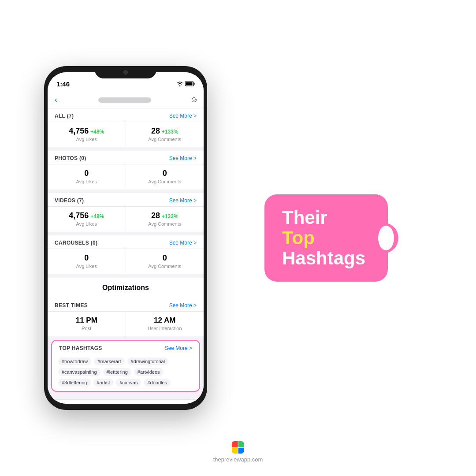 The width and height of the screenshot is (476, 476). I want to click on puzzle-hole, so click(386, 238).